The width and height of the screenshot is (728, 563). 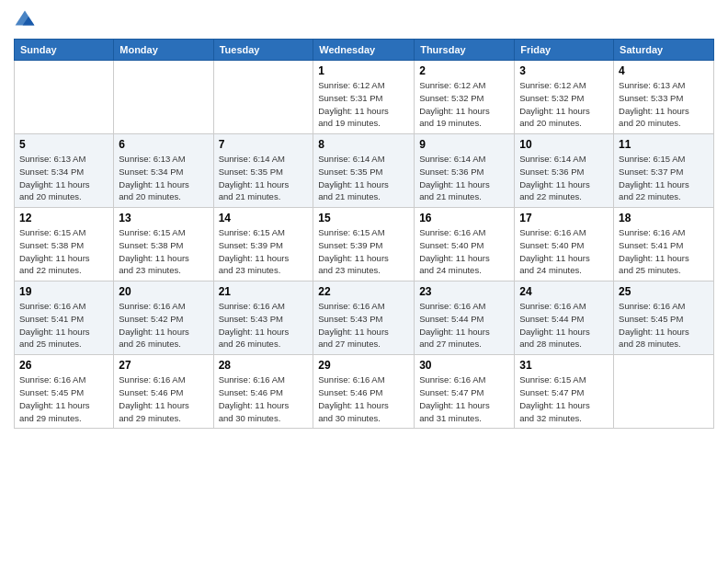 I want to click on weekday-header-cell: Sunday, so click(x=64, y=50).